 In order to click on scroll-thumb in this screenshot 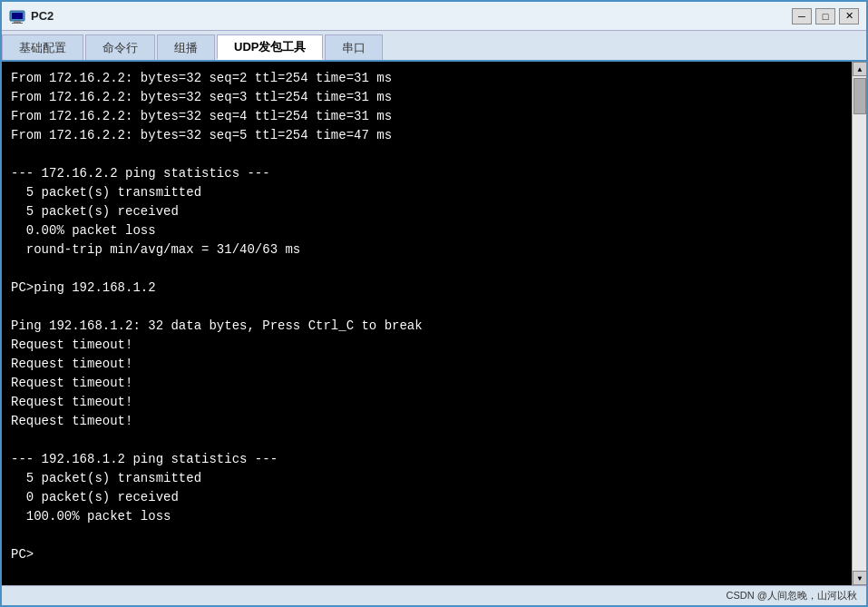, I will do `click(860, 96)`.